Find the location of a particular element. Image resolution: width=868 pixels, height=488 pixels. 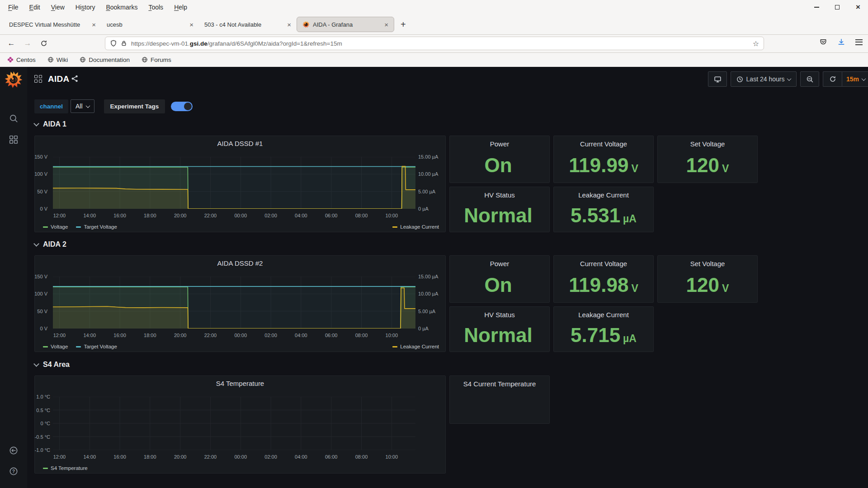

tab-3: 503 - c4 Not Available× is located at coordinates (248, 24).